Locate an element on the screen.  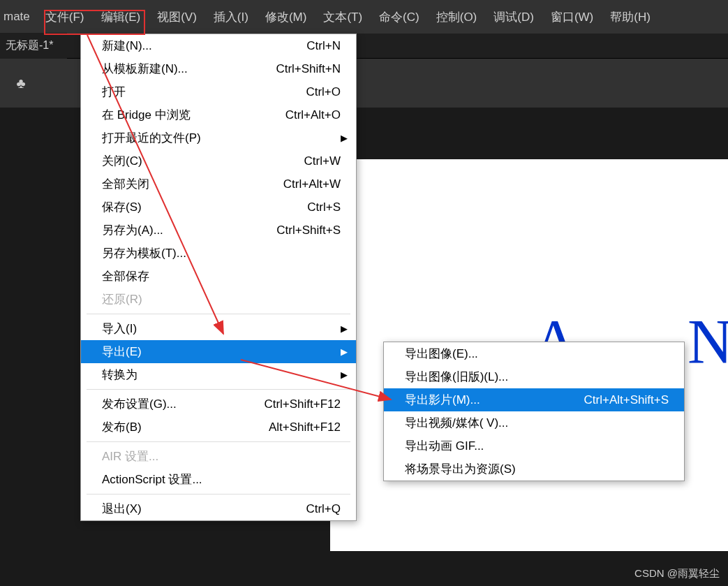
menu-item-shortcut: Ctrl+W is located at coordinates (315, 161).